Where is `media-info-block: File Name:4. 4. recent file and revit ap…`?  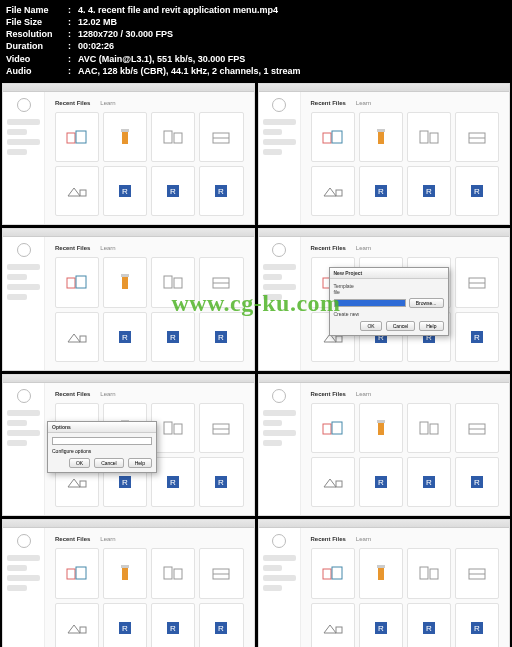 media-info-block: File Name:4. 4. recent file and revit ap… is located at coordinates (256, 40).